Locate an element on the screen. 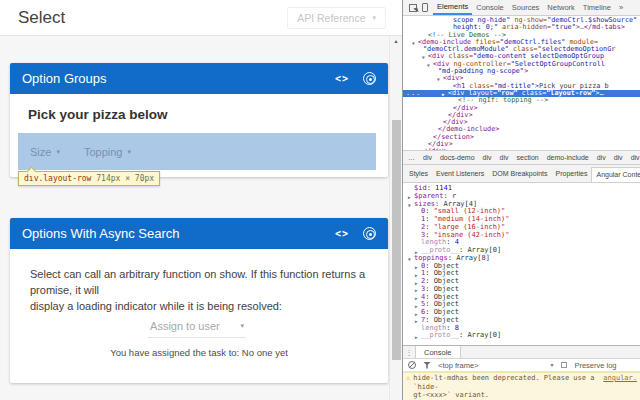 The height and width of the screenshot is (400, 640). warning-icon: ⚠ is located at coordinates (408, 378).